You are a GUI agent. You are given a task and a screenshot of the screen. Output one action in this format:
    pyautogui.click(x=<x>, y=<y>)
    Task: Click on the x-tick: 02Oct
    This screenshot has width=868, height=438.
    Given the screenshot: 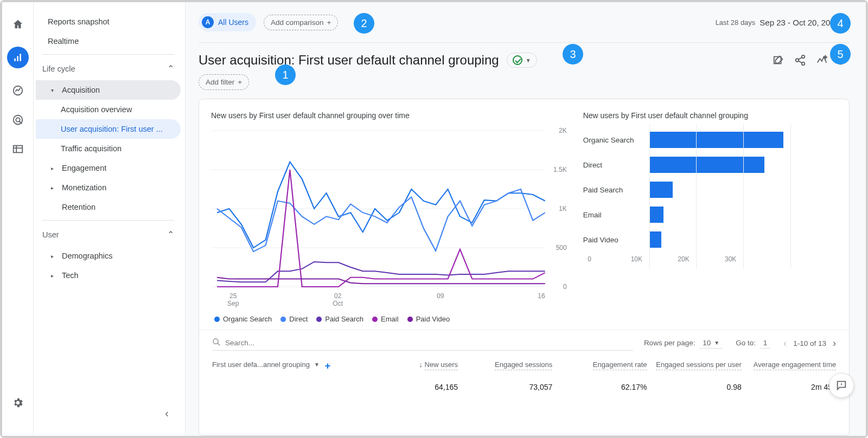 What is the action you would take?
    pyautogui.click(x=337, y=300)
    